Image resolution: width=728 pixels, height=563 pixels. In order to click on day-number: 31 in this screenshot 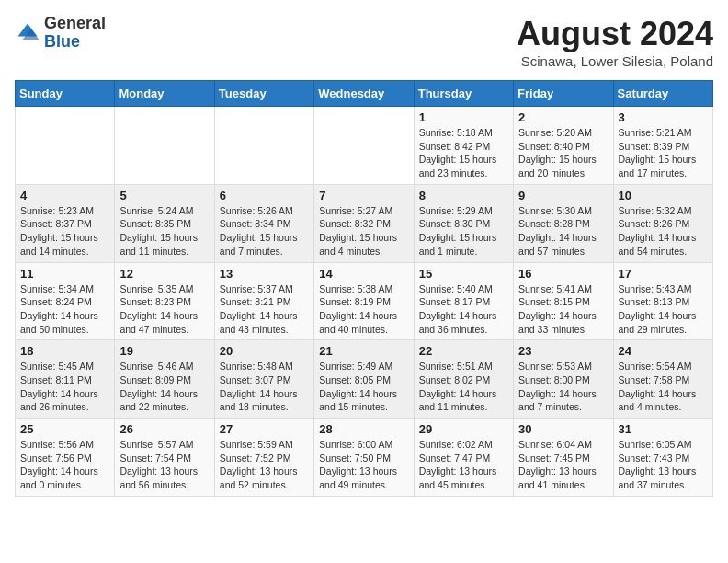, I will do `click(664, 429)`.